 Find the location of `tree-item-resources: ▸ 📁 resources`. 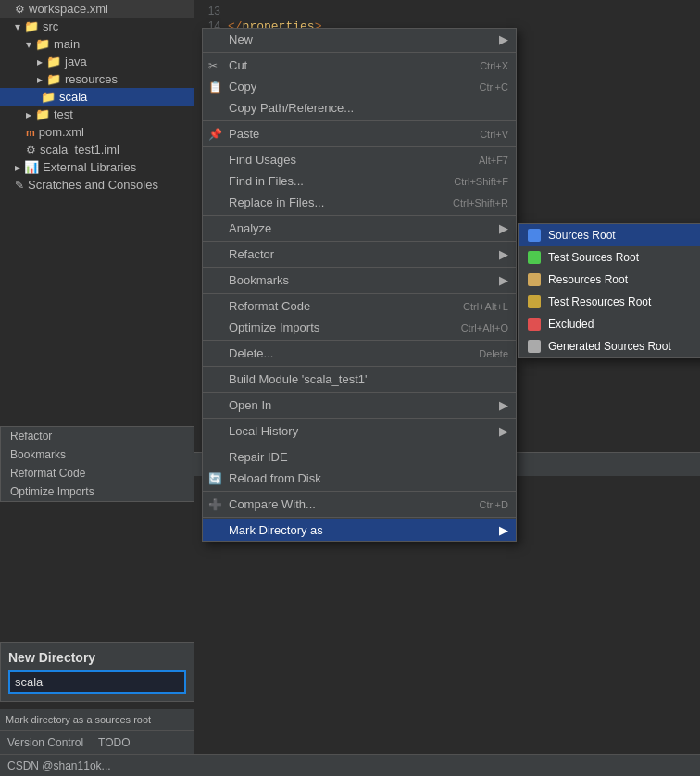

tree-item-resources: ▸ 📁 resources is located at coordinates (96, 80).